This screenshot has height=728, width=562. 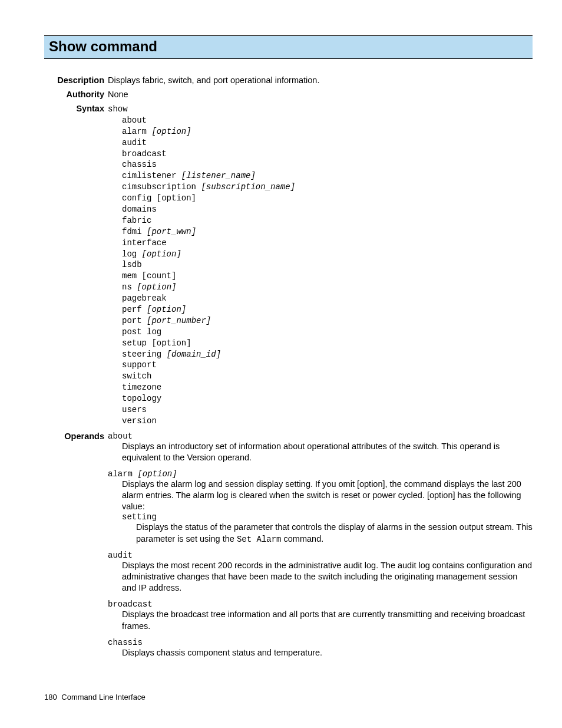 What do you see at coordinates (130, 604) in the screenshot?
I see `operand-name-text: broadcast` at bounding box center [130, 604].